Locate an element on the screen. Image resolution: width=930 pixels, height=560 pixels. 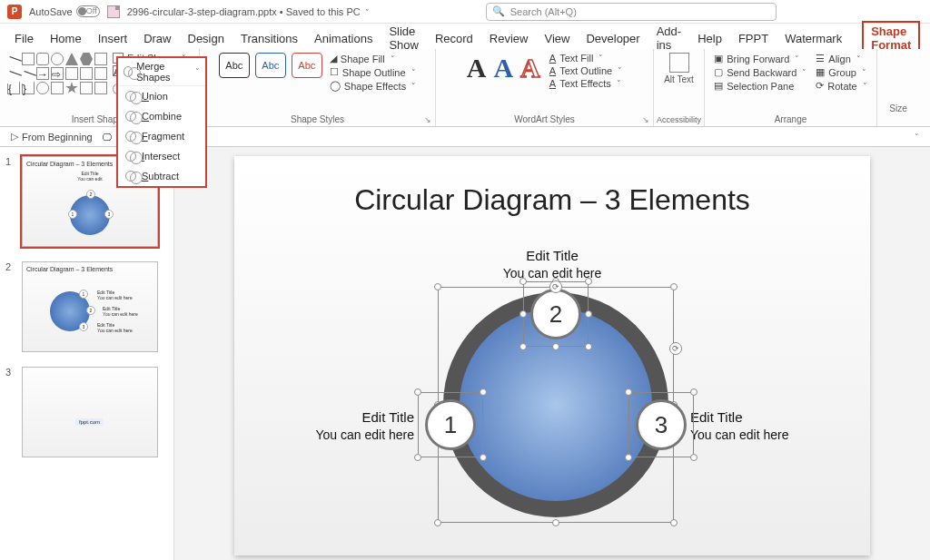
merge-subtract: Subtract is located at coordinates (162, 176).